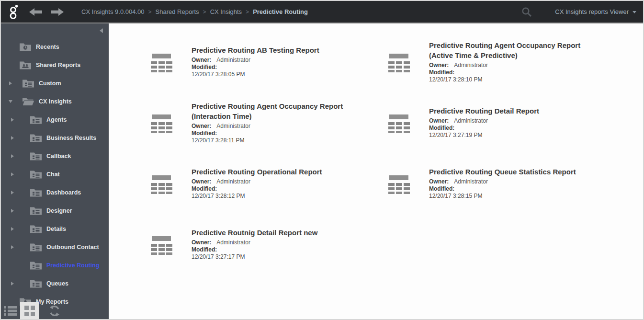 The image size is (644, 320). What do you see at coordinates (56, 229) in the screenshot?
I see `sidebar-item-label: Details` at bounding box center [56, 229].